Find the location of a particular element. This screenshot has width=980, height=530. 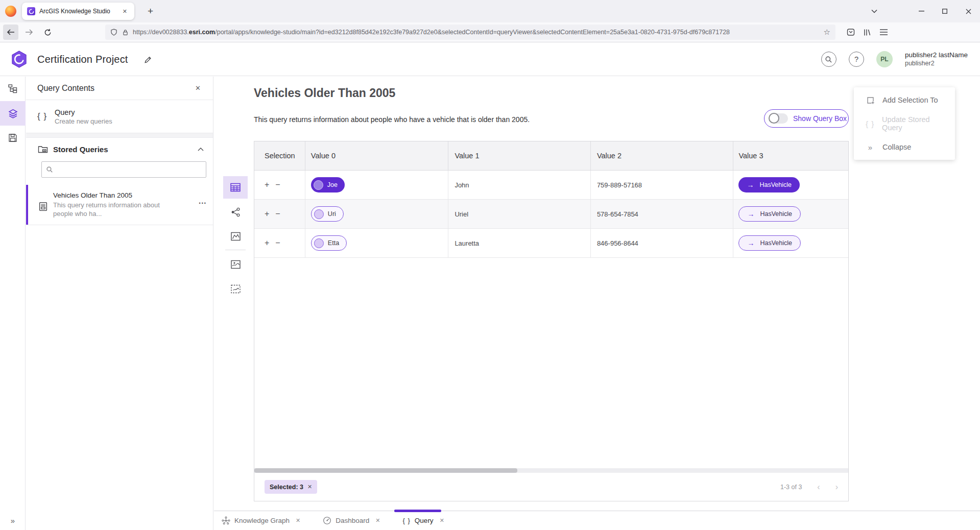

clear-selection-icon: ✕ is located at coordinates (309, 487).